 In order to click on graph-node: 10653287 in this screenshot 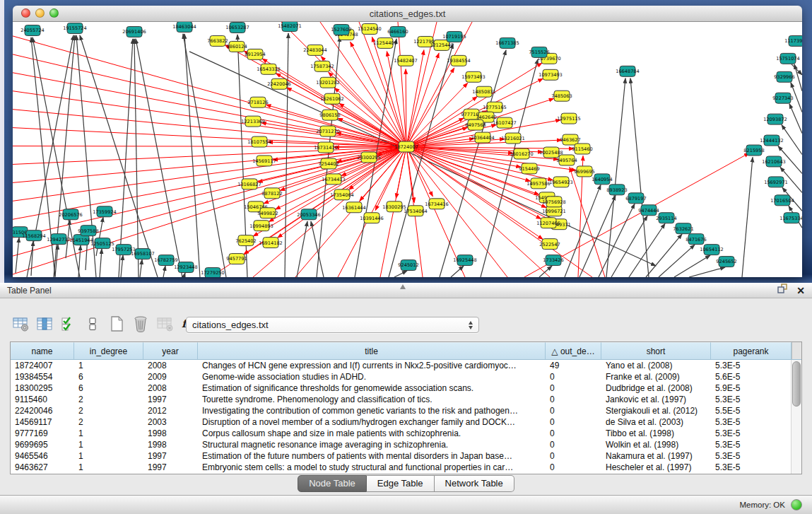, I will do `click(237, 27)`.